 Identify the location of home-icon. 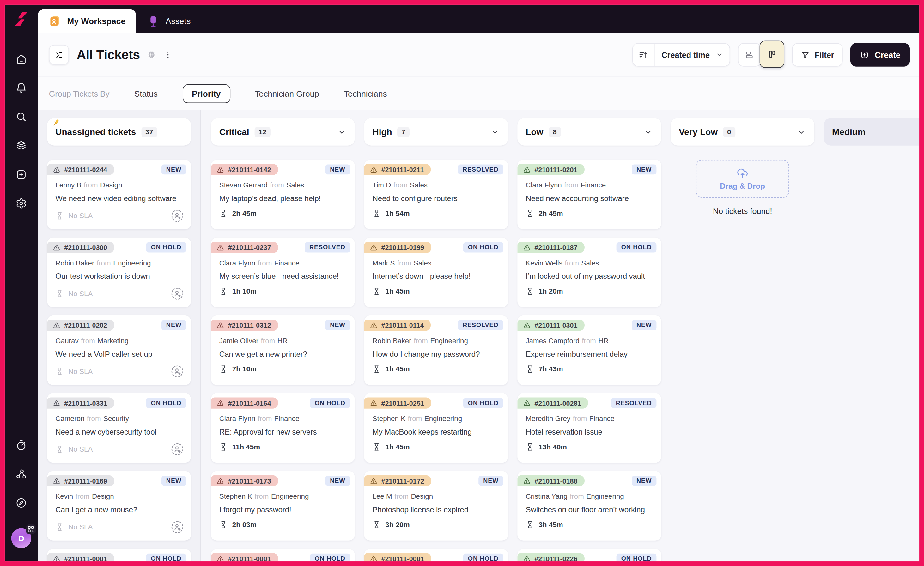
(21, 59).